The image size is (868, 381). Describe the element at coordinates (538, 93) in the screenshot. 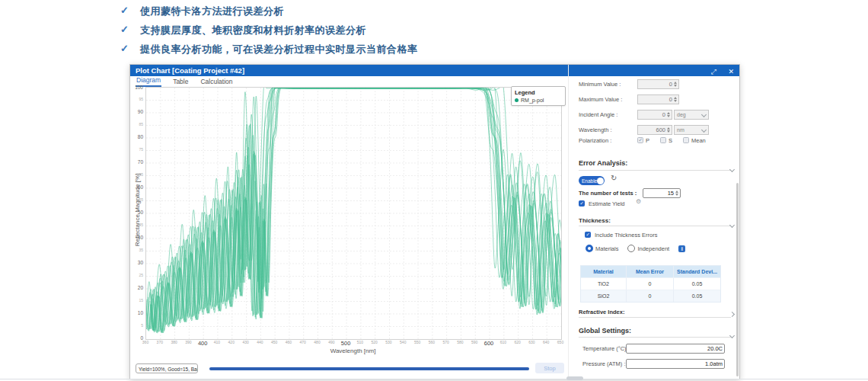

I see `legend-title: Legend` at that location.